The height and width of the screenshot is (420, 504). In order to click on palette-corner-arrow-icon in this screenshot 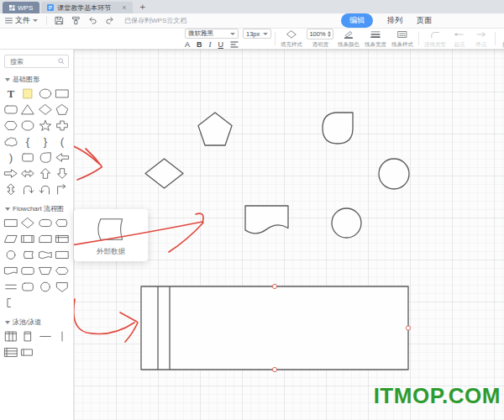, I will do `click(62, 190)`.